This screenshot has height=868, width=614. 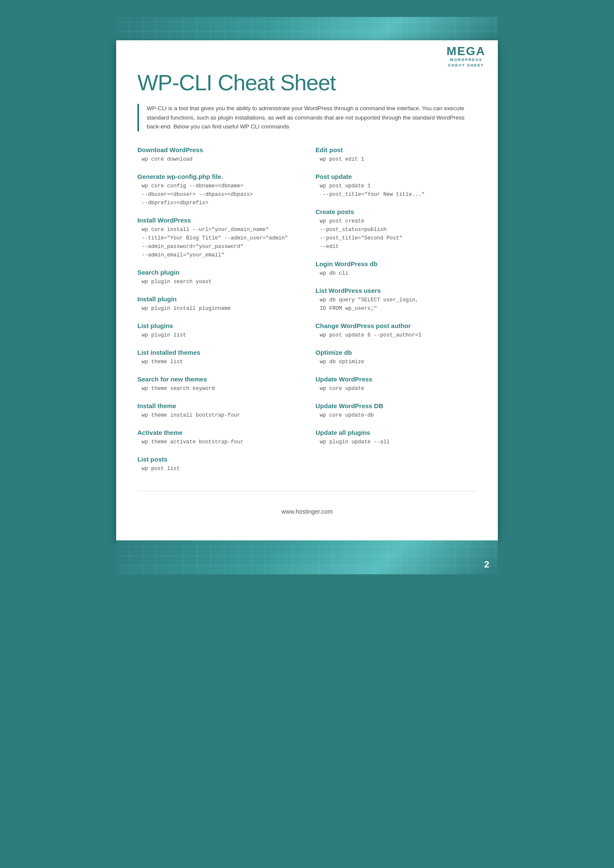 What do you see at coordinates (218, 190) in the screenshot?
I see `left-section-1: Generate wp-config.php file.wp core conf…` at bounding box center [218, 190].